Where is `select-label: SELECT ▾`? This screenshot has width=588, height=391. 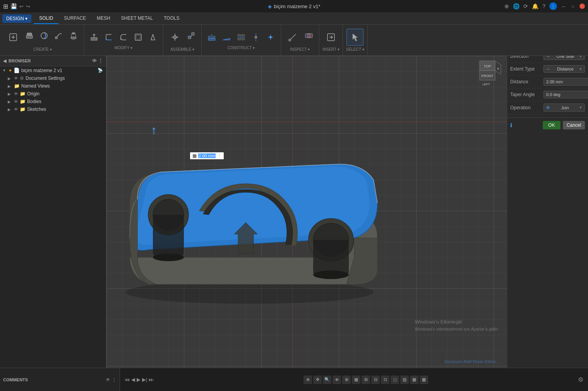 select-label: SELECT ▾ is located at coordinates (355, 50).